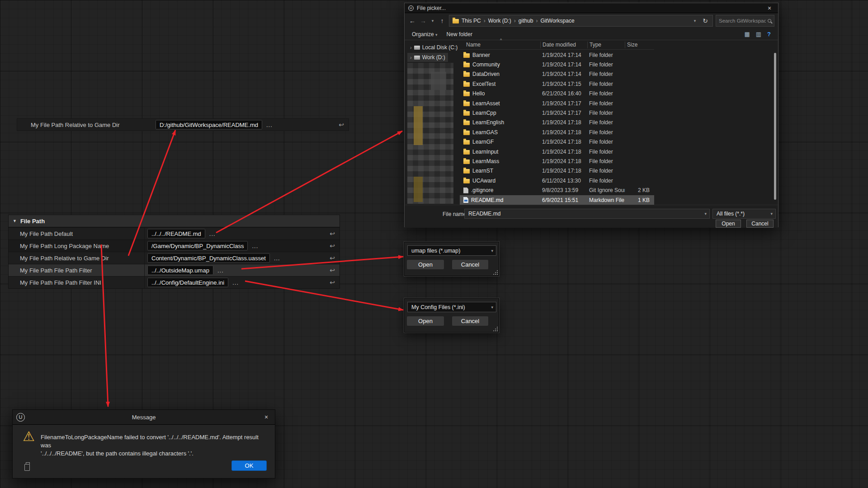  I want to click on property-value-box: ../../Config/DefaultEngine.ini, so click(188, 283).